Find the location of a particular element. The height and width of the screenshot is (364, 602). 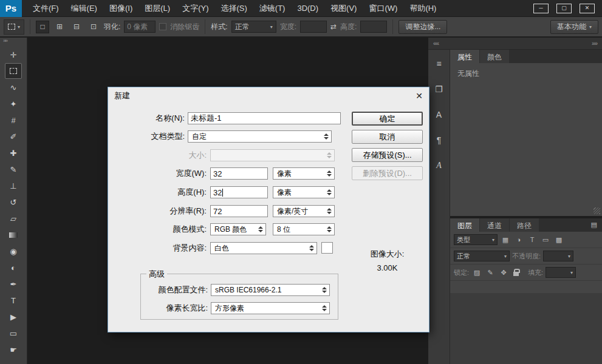

menu-layer: 图层(L) is located at coordinates (157, 8).